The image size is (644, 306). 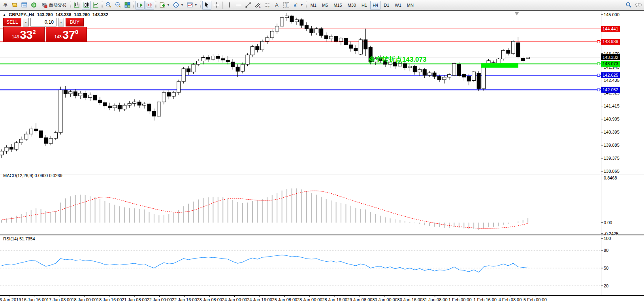 What do you see at coordinates (612, 171) in the screenshot?
I see `price-axis-label: 138.865` at bounding box center [612, 171].